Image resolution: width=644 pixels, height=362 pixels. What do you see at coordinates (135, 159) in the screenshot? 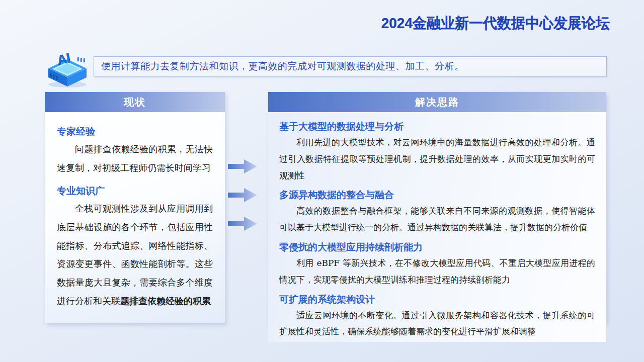
I see `status-section-paragraph: 问题排查依赖经验的积累，无法快速复制，对初级工程师仍需长时间学习` at bounding box center [135, 159].